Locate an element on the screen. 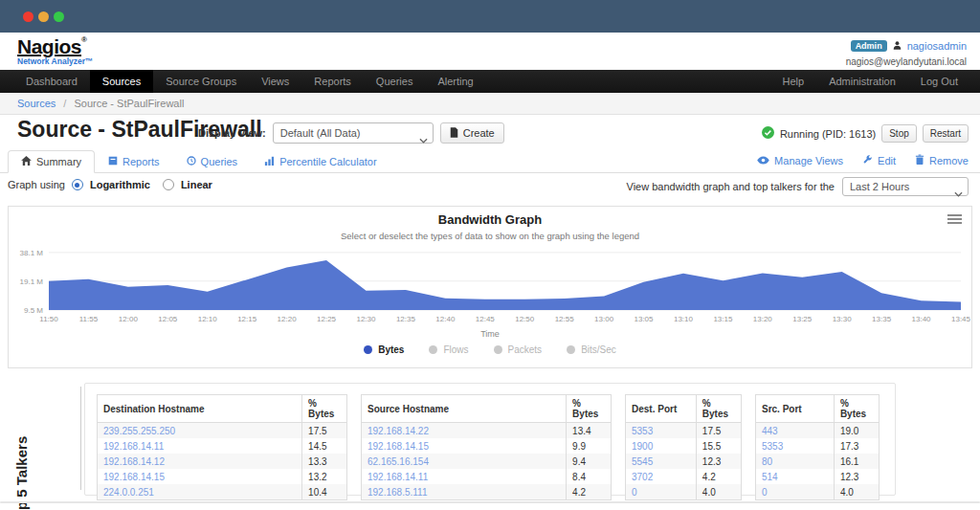  talker-link: 5545 is located at coordinates (661, 461).